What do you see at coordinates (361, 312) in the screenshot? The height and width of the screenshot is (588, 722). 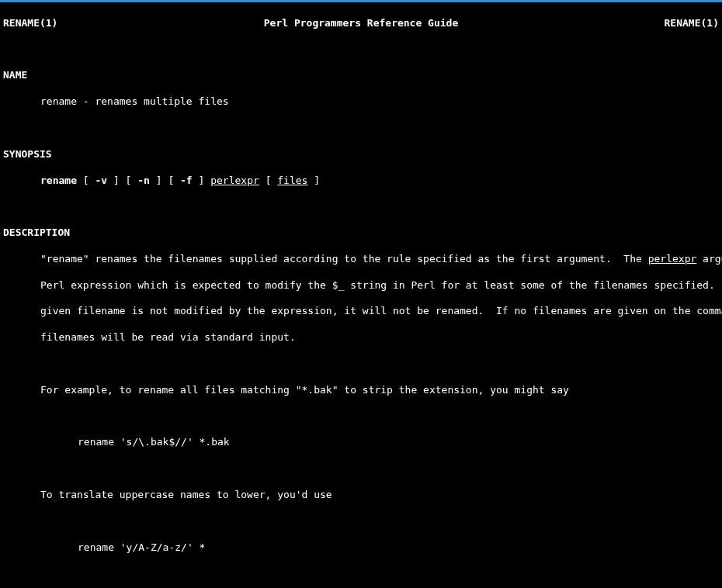 I see `description-p1-line3: given filename is not modified by the ex…` at bounding box center [361, 312].